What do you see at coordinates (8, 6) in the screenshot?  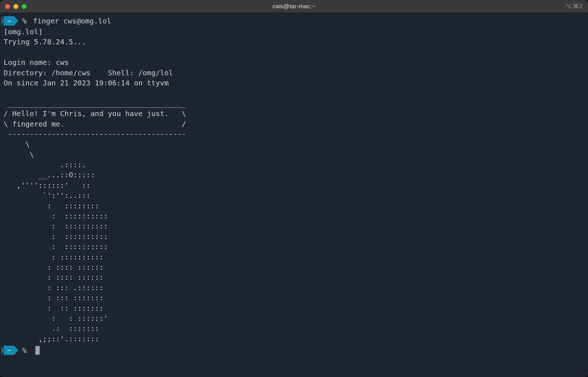 I see `close-button` at bounding box center [8, 6].